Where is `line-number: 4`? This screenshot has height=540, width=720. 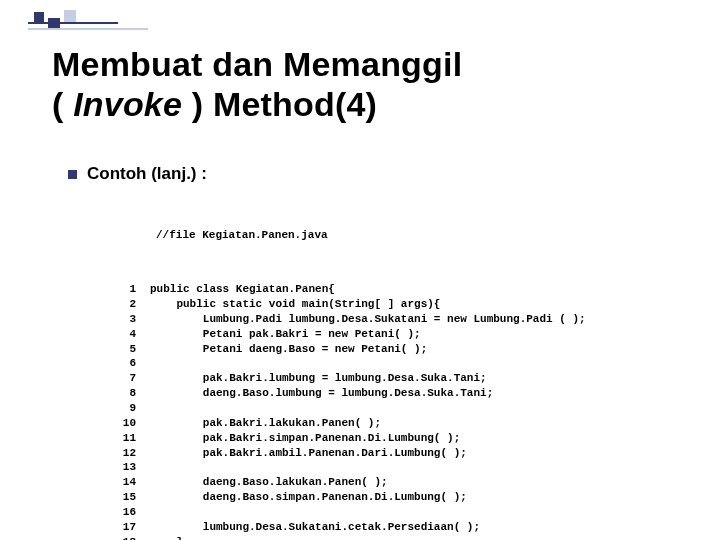 line-number: 4 is located at coordinates (128, 334).